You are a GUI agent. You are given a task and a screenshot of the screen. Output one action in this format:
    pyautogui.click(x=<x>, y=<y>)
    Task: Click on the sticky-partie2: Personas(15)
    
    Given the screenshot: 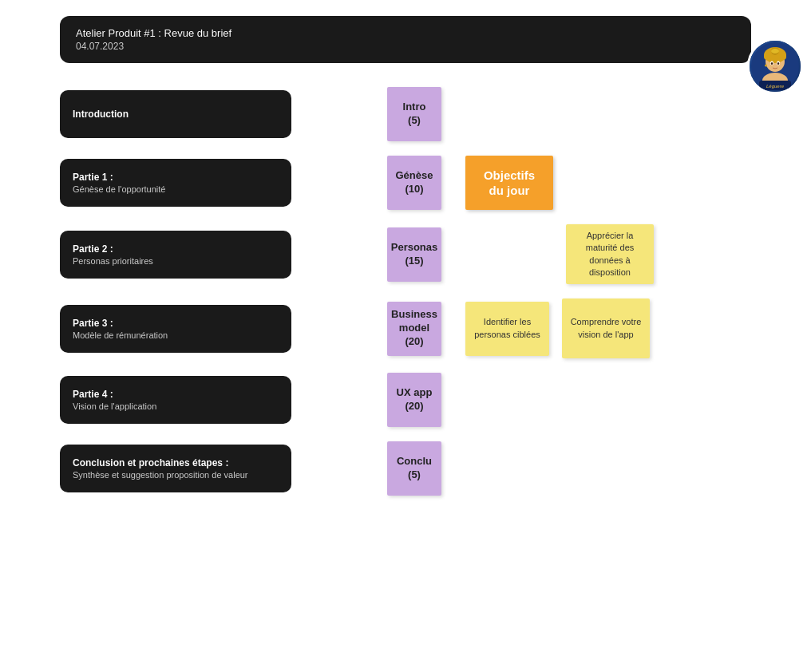 What is the action you would take?
    pyautogui.click(x=414, y=255)
    